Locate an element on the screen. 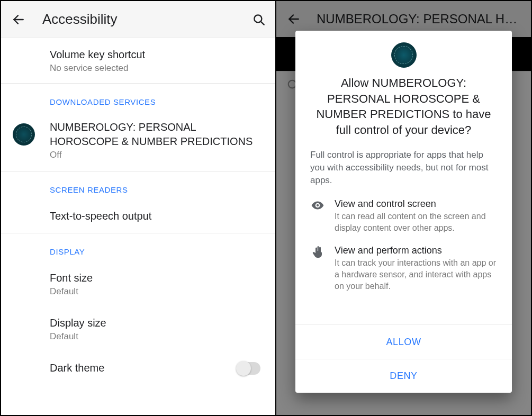 The width and height of the screenshot is (532, 416). item-volume-key-shortcut: Volume key shortcut No service selected is located at coordinates (138, 60).